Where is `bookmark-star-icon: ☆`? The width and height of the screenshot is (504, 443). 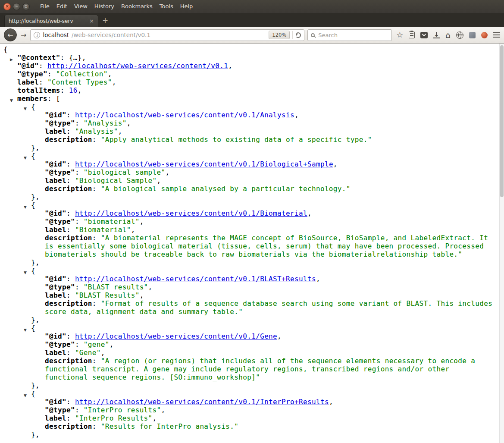
bookmark-star-icon: ☆ is located at coordinates (400, 35).